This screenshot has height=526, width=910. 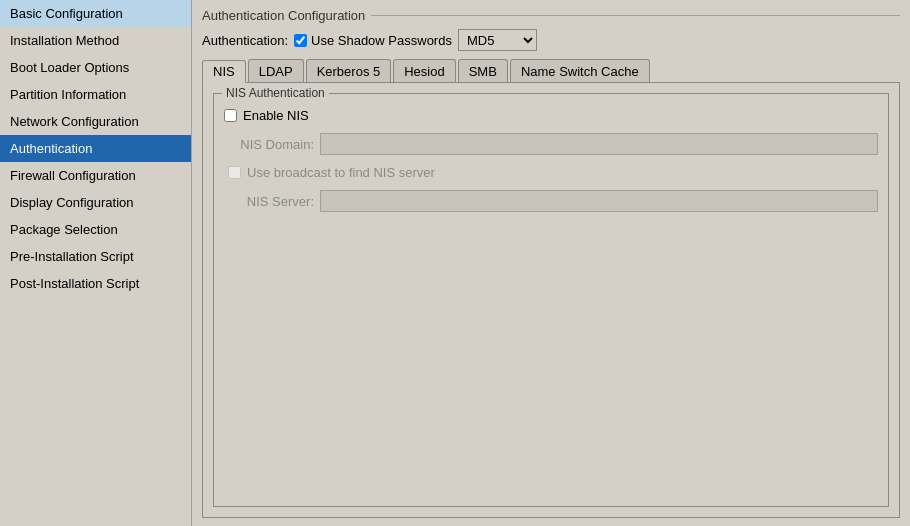 I want to click on sidebar-item-installation-method: Installation Method, so click(x=96, y=40).